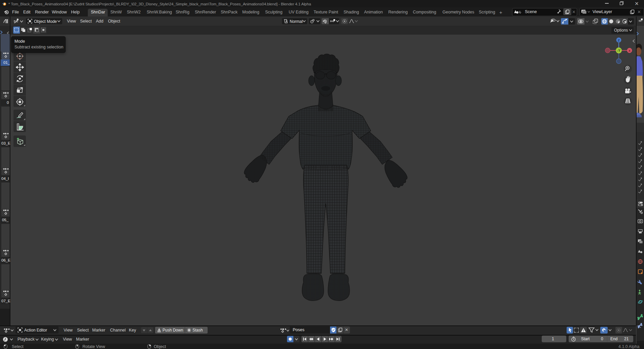 The image size is (644, 349). What do you see at coordinates (630, 50) in the screenshot?
I see `svg-text: X` at bounding box center [630, 50].